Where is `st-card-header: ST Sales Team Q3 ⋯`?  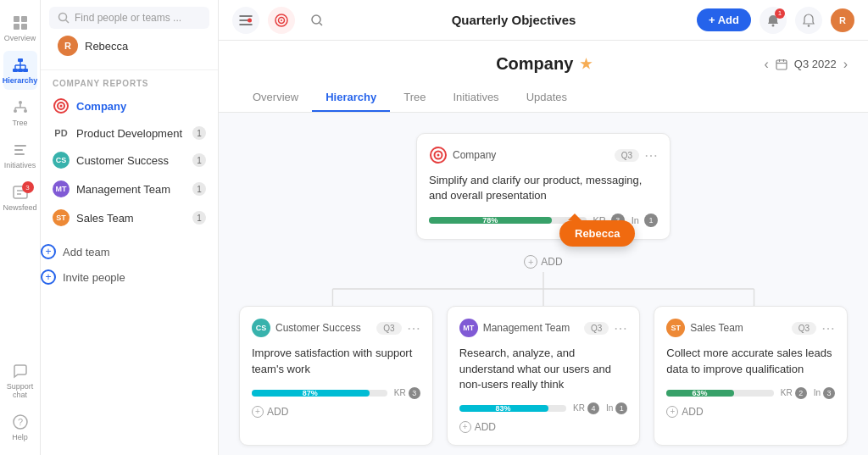
st-card-header: ST Sales Team Q3 ⋯ is located at coordinates (751, 328).